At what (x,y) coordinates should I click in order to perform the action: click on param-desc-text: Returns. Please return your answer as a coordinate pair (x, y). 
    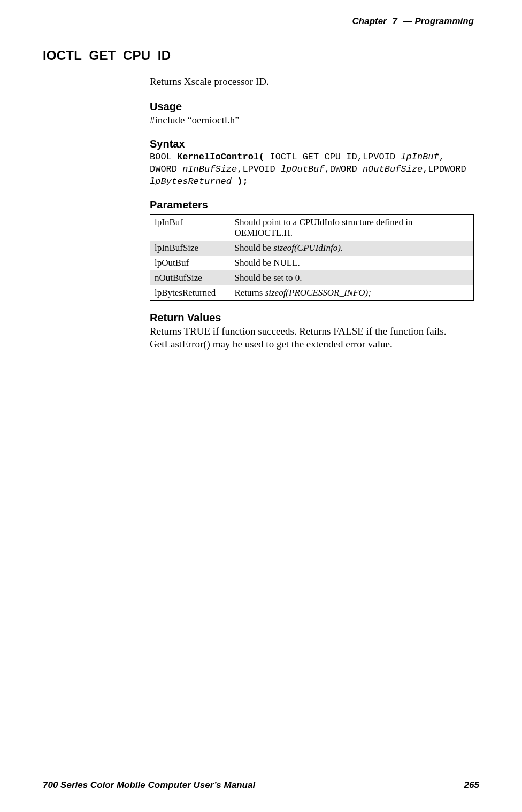
    Looking at the image, I should click on (250, 293).